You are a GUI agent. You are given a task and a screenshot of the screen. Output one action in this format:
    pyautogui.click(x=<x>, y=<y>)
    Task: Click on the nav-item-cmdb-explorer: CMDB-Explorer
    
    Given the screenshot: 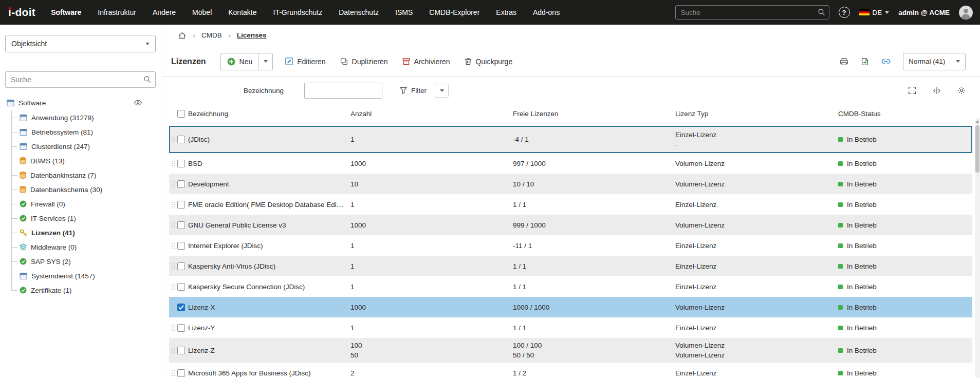 What is the action you would take?
    pyautogui.click(x=454, y=12)
    